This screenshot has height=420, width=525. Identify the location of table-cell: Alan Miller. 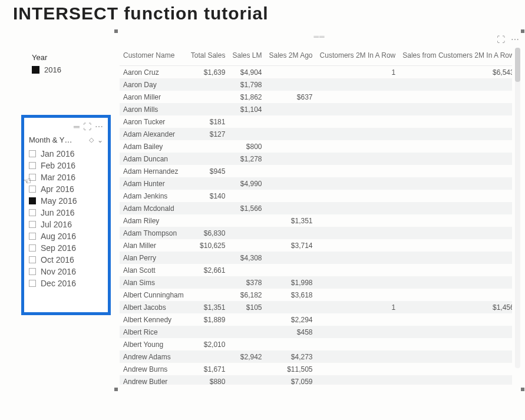
(153, 245).